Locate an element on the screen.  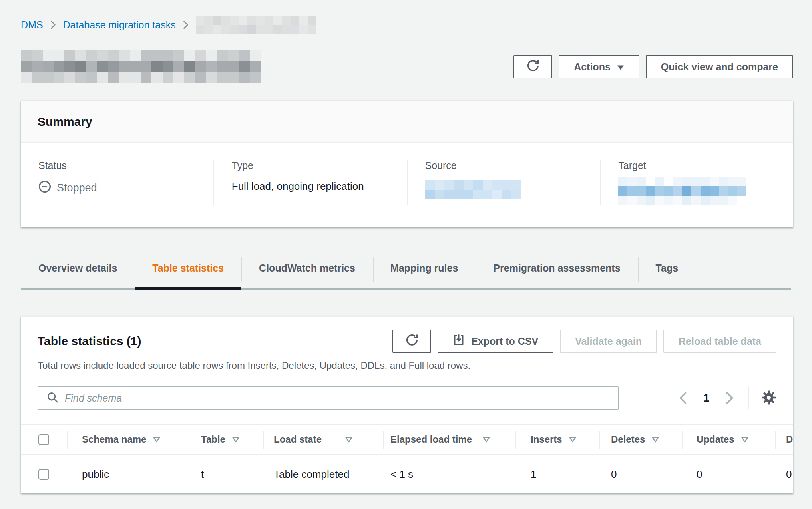
table-header-row: Schema name Table Load state Elapsed loa… is located at coordinates (407, 440).